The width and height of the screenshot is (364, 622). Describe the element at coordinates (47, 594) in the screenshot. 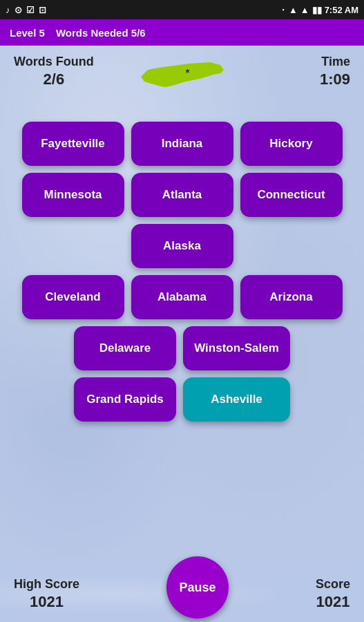

I see `high-score-block: High Score 1021` at that location.